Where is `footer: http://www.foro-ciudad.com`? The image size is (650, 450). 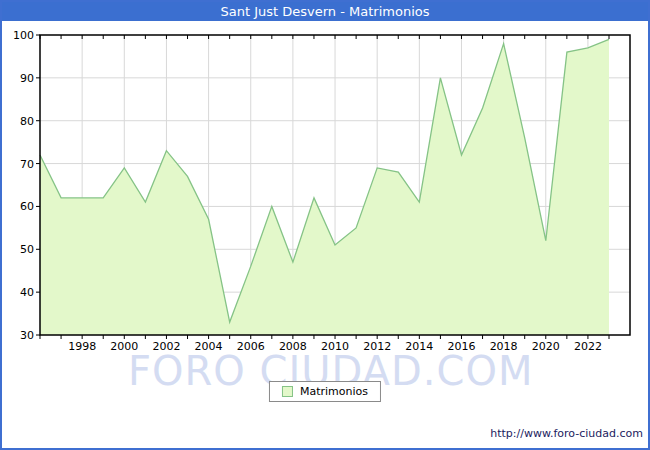
footer: http://www.foro-ciudad.com is located at coordinates (566, 434).